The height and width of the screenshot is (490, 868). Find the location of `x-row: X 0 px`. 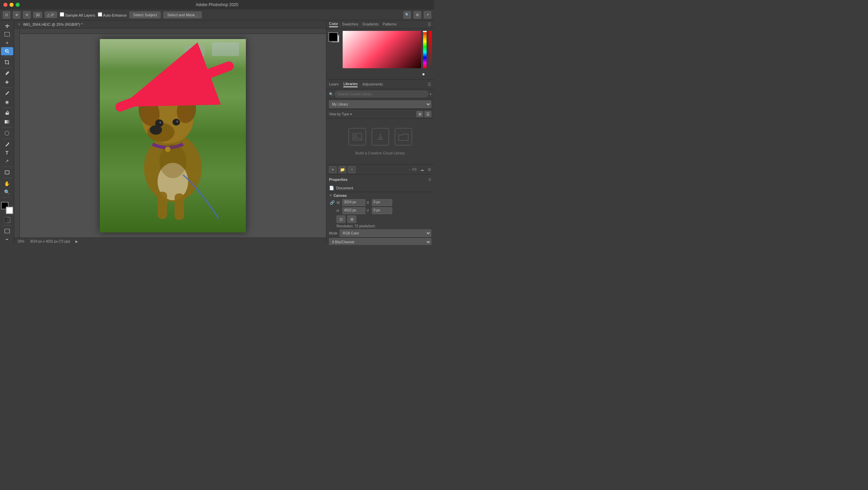

x-row: X 0 px is located at coordinates (380, 203).